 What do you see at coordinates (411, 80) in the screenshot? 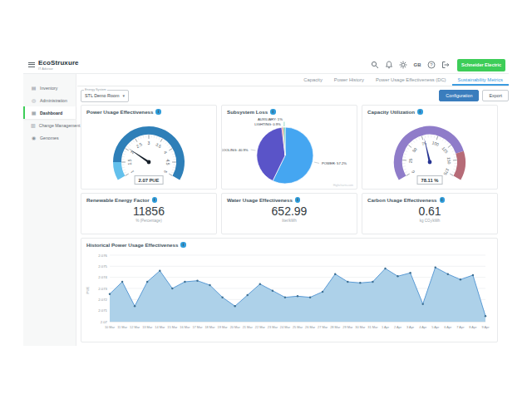
I see `tab-power-usage-effectiveness-dc-: Power Usage Effectiveness (DC)` at bounding box center [411, 80].